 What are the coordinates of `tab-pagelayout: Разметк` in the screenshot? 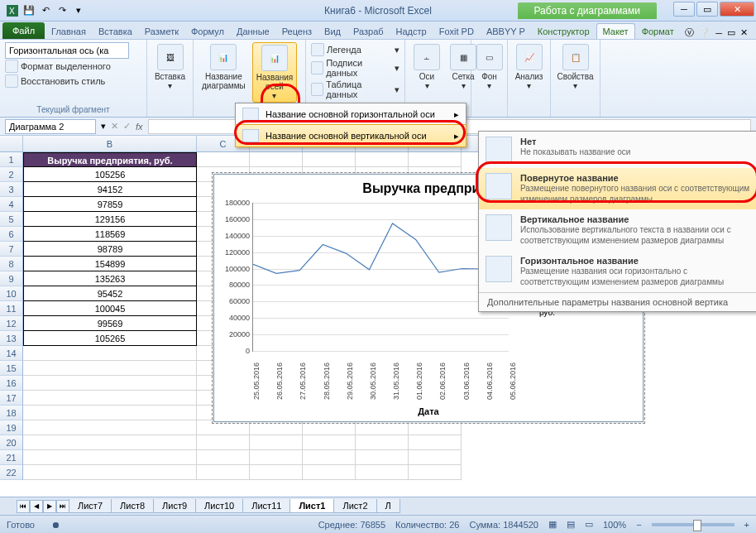 It's located at (162, 31).